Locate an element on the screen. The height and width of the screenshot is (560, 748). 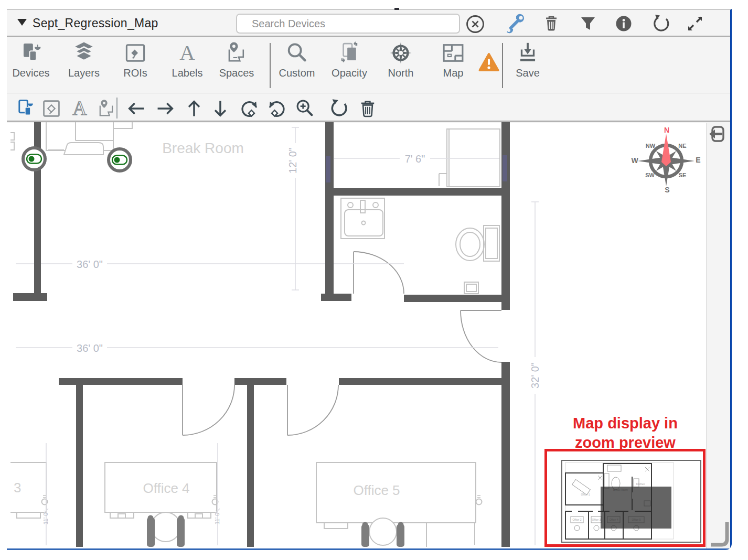
text-label-tool: A is located at coordinates (80, 109).